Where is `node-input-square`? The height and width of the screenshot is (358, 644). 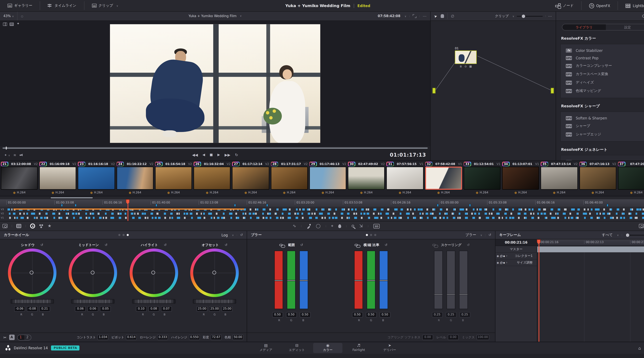
node-input-square is located at coordinates (434, 90).